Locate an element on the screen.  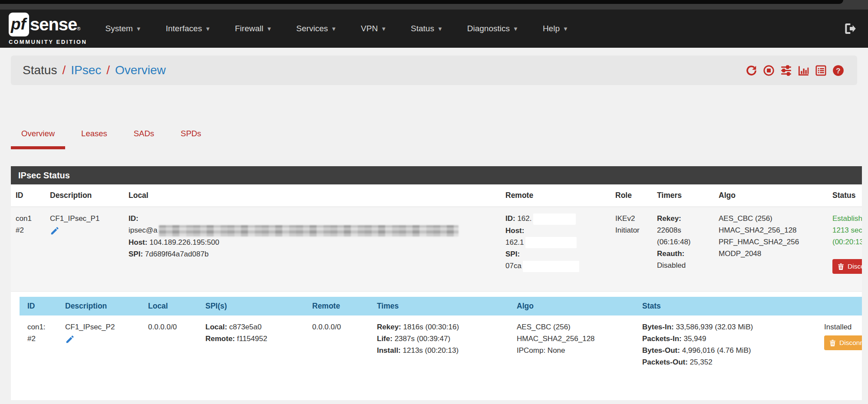
breadcrumb-link-overview: Overview is located at coordinates (141, 70).